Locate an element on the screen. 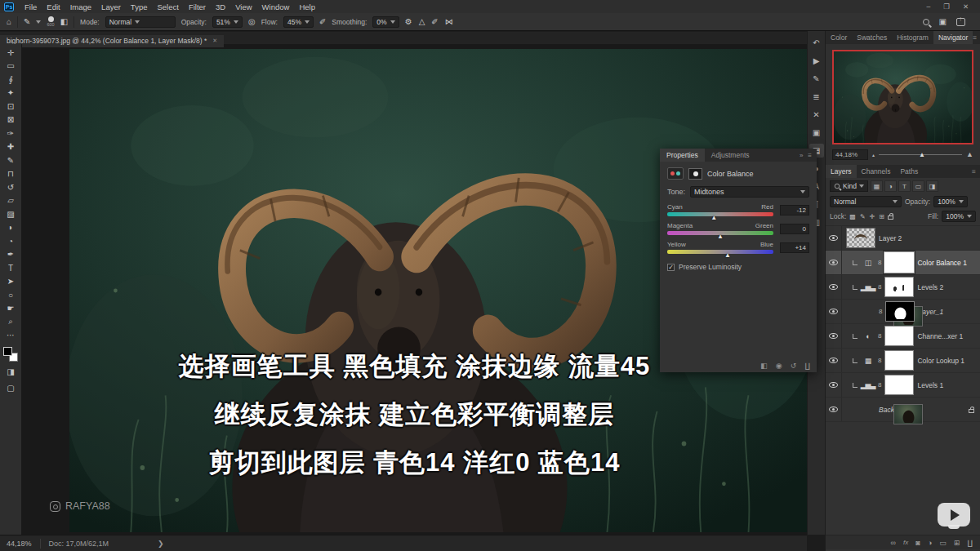 This screenshot has width=980, height=551. workspace-icon: ▣ is located at coordinates (942, 21).